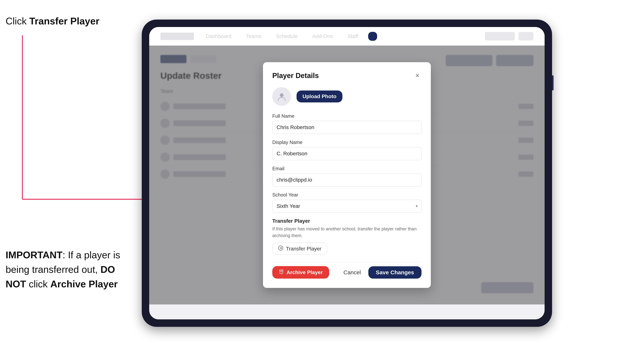 The height and width of the screenshot is (346, 644). I want to click on email-input, so click(347, 180).